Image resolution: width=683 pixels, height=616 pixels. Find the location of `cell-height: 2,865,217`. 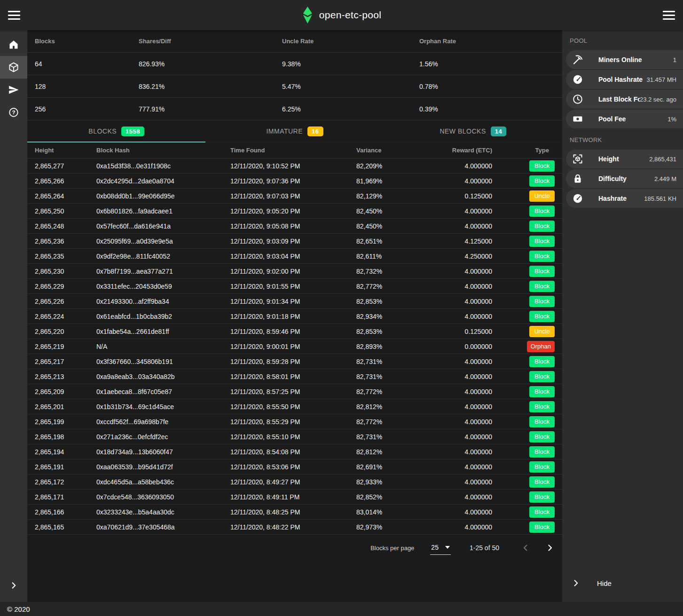

cell-height: 2,865,217 is located at coordinates (66, 362).